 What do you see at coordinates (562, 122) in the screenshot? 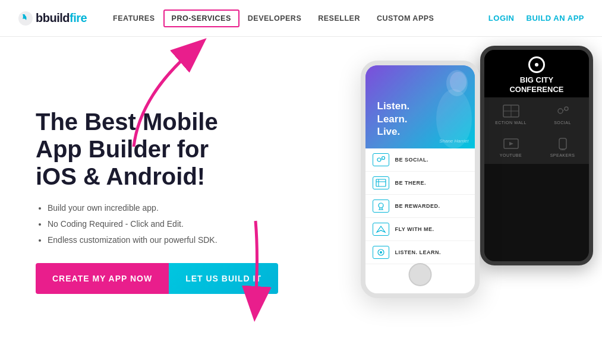
I see `conf-label-2: SOCIAL` at bounding box center [562, 122].